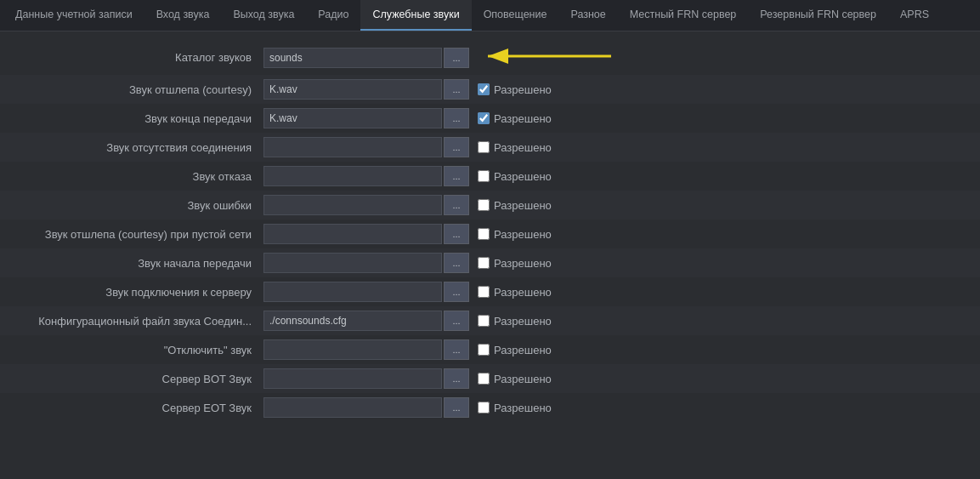 The height and width of the screenshot is (479, 980). What do you see at coordinates (263, 15) in the screenshot?
I see `tab-audio-out: Выход звука` at bounding box center [263, 15].